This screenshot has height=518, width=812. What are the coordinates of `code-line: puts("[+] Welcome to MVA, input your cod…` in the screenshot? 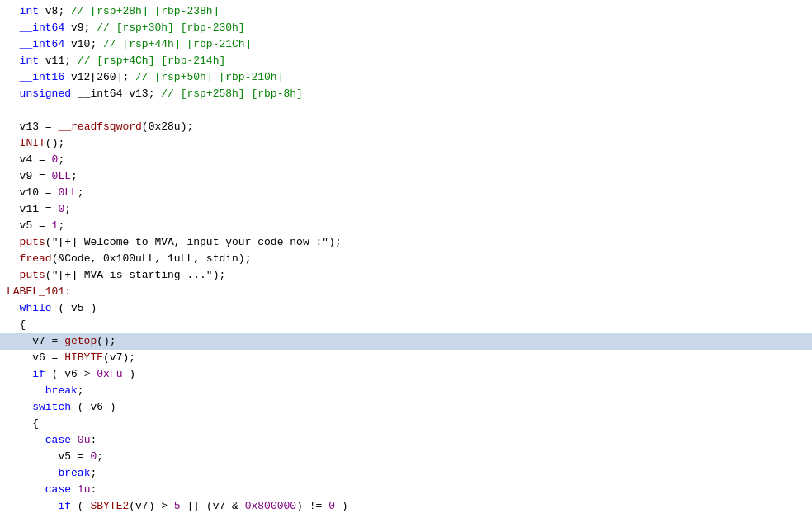 It's located at (406, 243).